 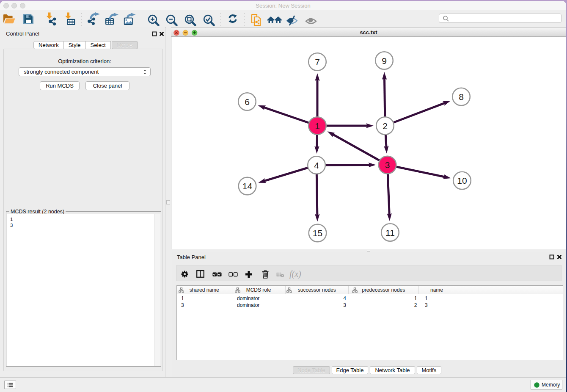 I want to click on svg-text: 7, so click(x=317, y=62).